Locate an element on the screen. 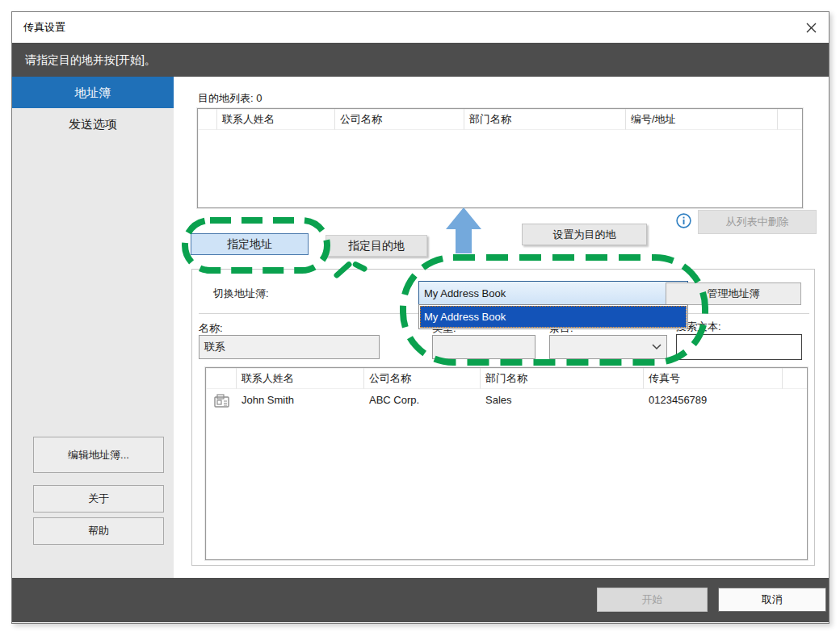  set-as-destination-button: 设置为目的地 is located at coordinates (585, 234).